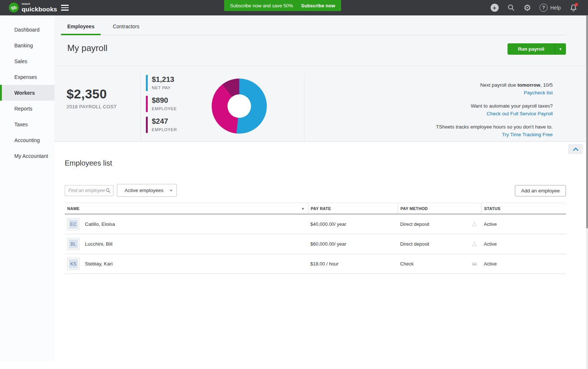 The width and height of the screenshot is (588, 369). I want to click on notice: Next payroll due tomorrow, 10/5 Paycheck…, so click(494, 89).